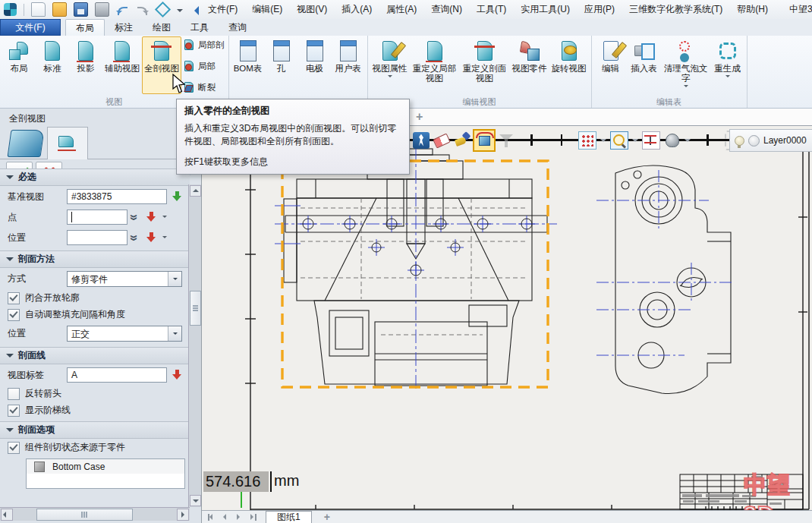 The width and height of the screenshot is (812, 523). I want to click on repaint-icon, so click(462, 140).